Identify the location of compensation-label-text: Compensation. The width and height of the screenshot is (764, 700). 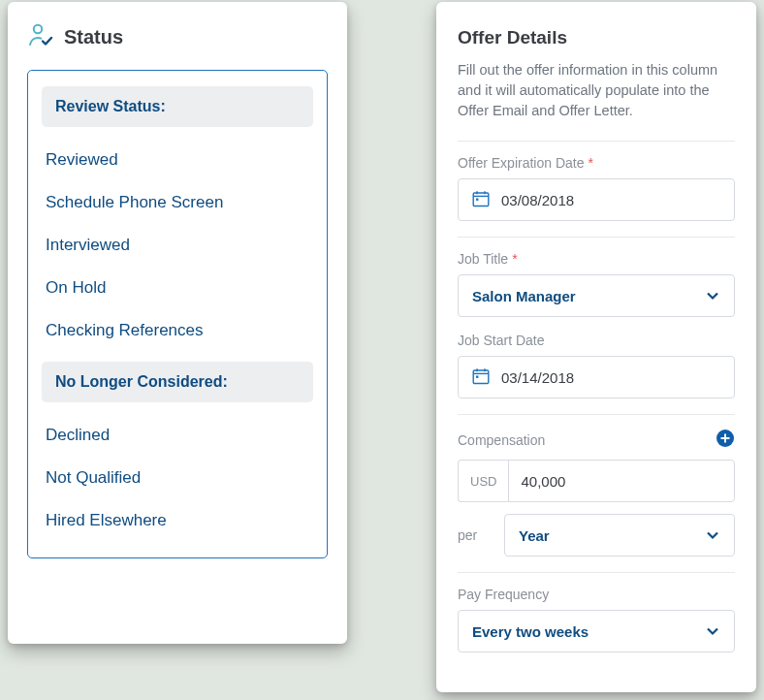
(501, 440).